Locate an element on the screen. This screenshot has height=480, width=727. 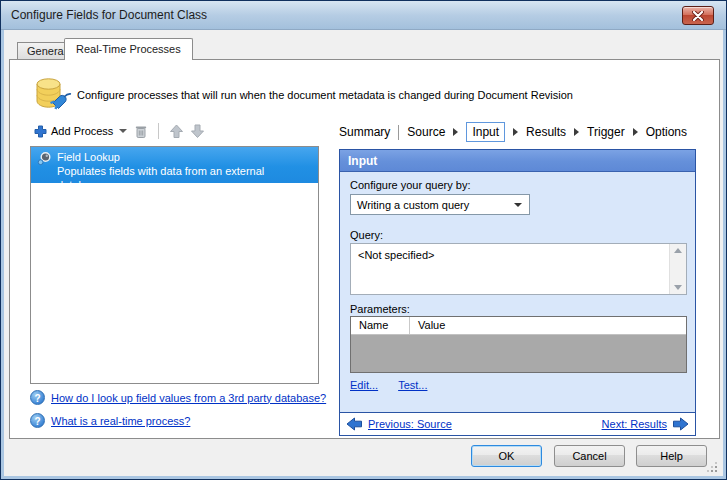
up-arrow-icon is located at coordinates (176, 132).